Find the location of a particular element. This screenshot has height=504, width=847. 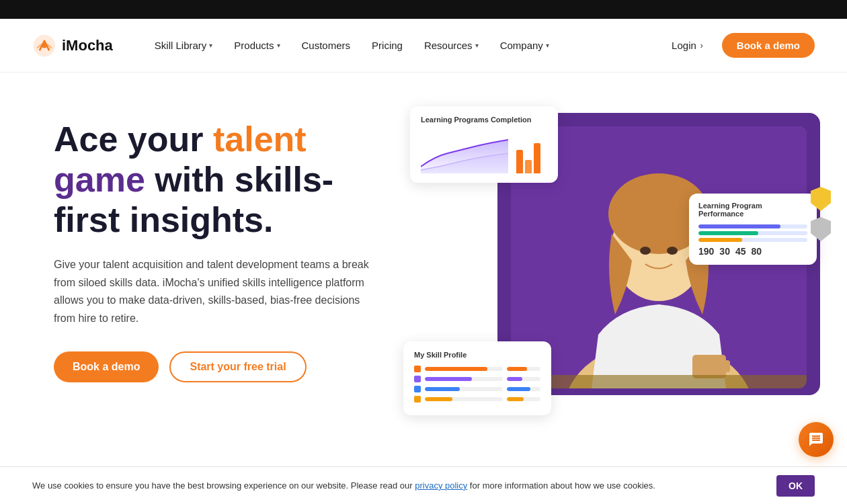

book-demo-hero-button: Book a demo is located at coordinates (106, 367).